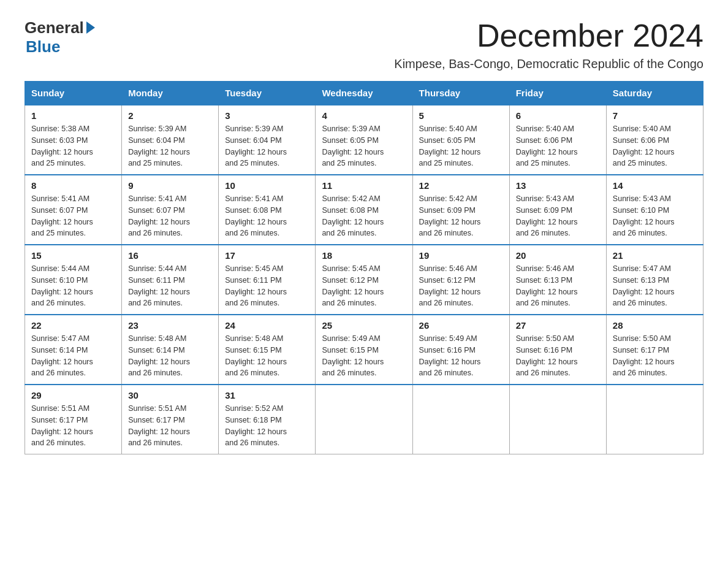 This screenshot has width=728, height=563. What do you see at coordinates (74, 395) in the screenshot?
I see `day-number: 29` at bounding box center [74, 395].